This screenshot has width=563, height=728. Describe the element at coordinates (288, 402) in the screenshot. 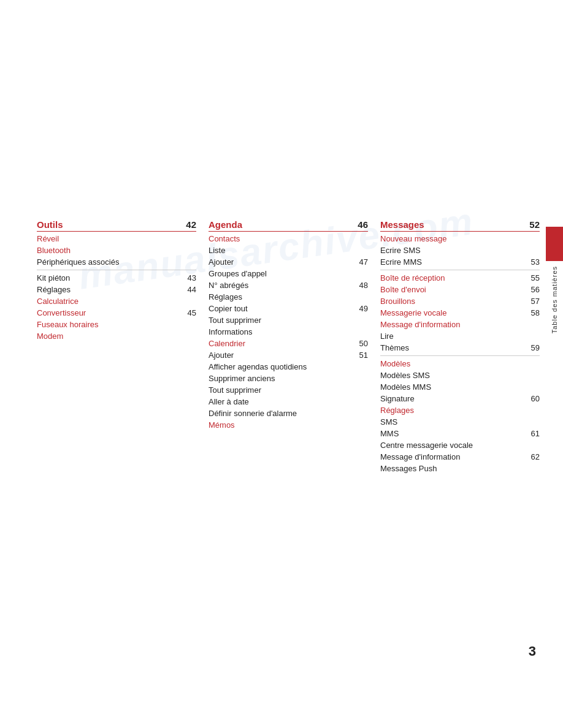

I see `list-item: Aller à date` at that location.